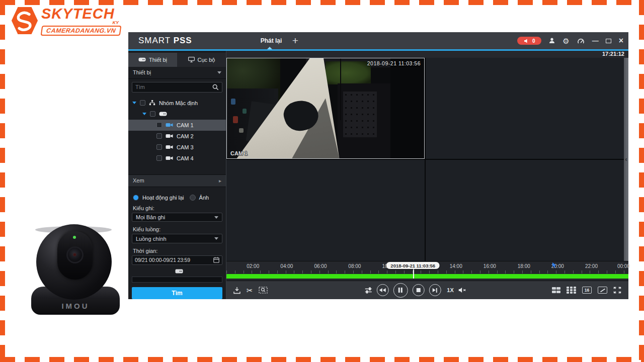 The width and height of the screenshot is (644, 362). I want to click on pause-button, so click(400, 291).